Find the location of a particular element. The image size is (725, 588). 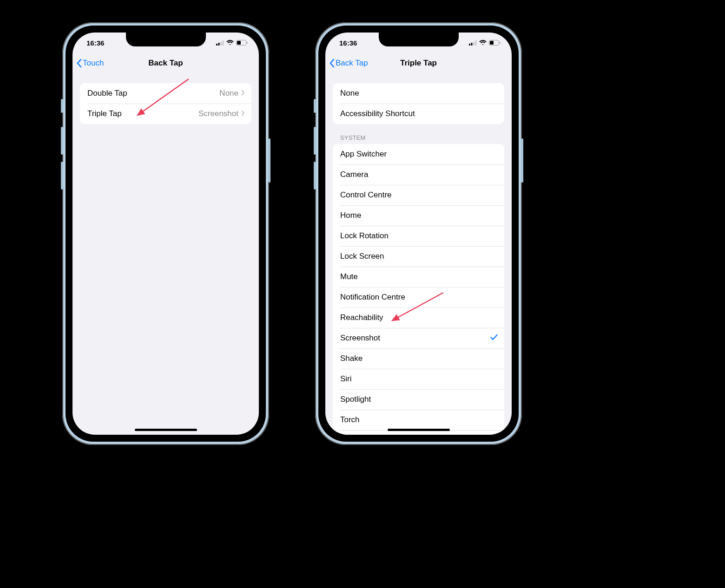

back-button: Touch is located at coordinates (90, 63).